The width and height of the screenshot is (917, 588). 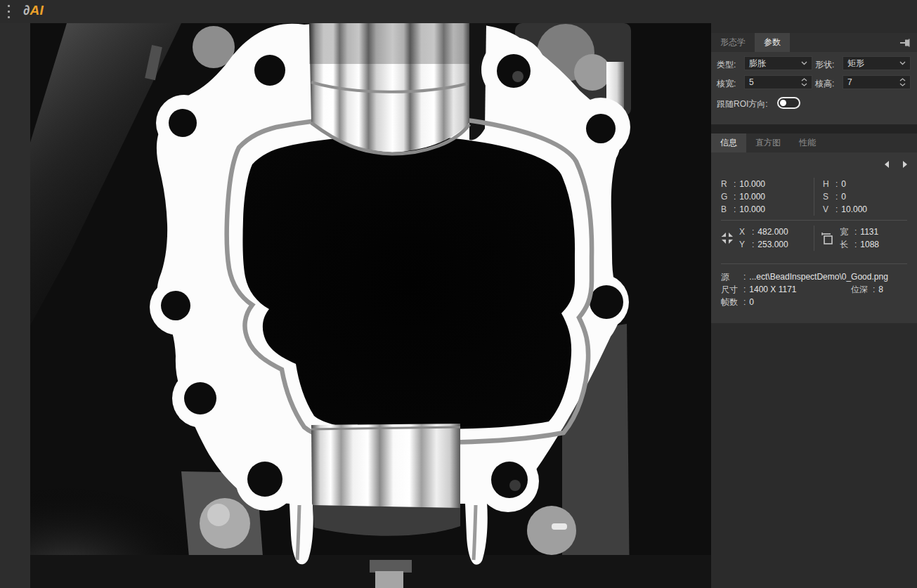 What do you see at coordinates (727, 65) in the screenshot?
I see `type-label: 类型:` at bounding box center [727, 65].